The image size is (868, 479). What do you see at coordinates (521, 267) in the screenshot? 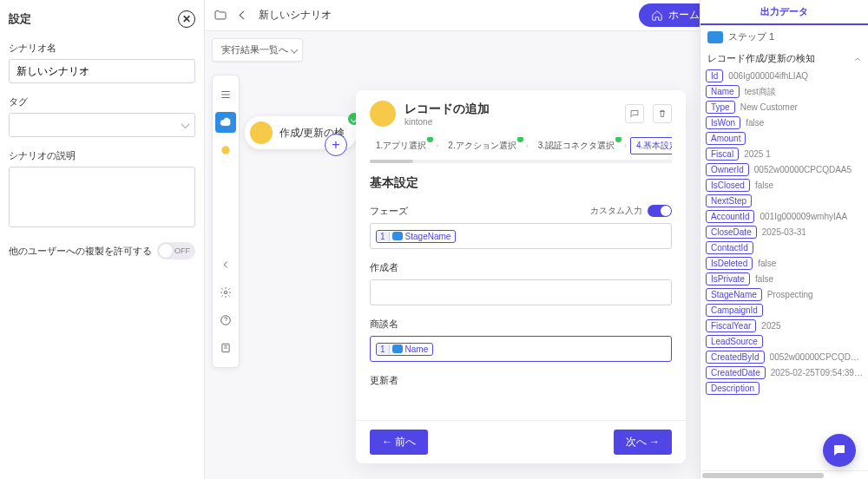
I see `creator-label: 作成者` at bounding box center [521, 267].